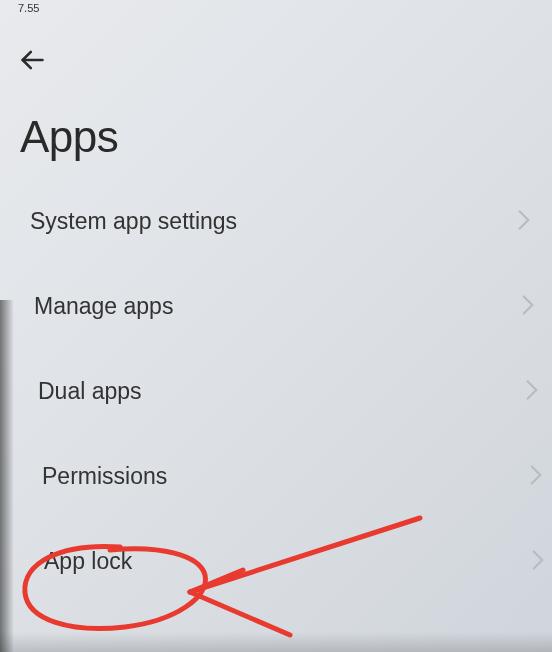 This screenshot has width=552, height=652. Describe the element at coordinates (276, 132) in the screenshot. I see `page-title: Apps` at that location.